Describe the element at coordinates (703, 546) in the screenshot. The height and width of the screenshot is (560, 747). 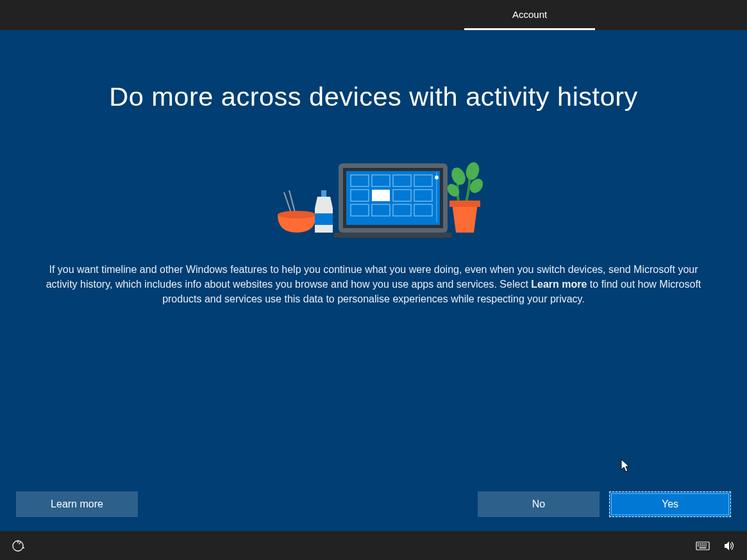
I see `keyboard-icon` at that location.